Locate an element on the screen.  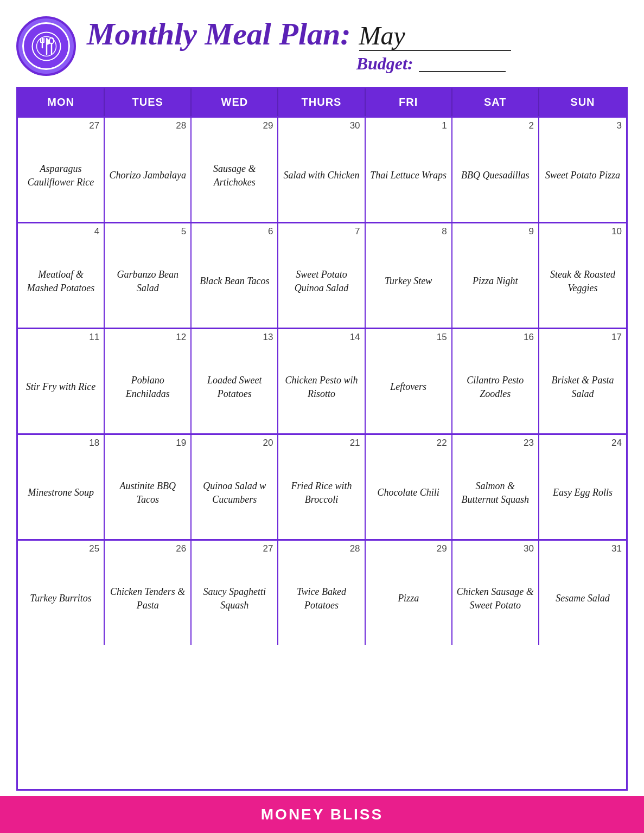
week-row-1: 27Asparagus Cauliflower Rice28Chorizo Ja… is located at coordinates (322, 169).